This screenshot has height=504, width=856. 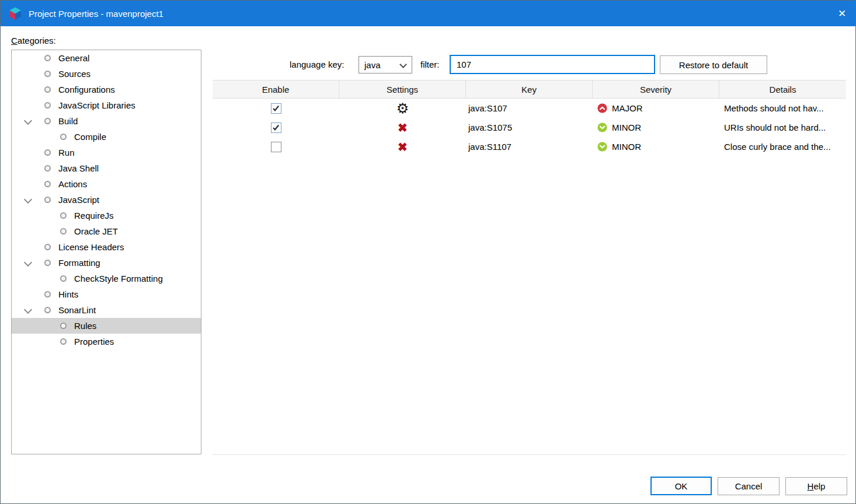 What do you see at coordinates (106, 90) in the screenshot?
I see `category-item-configurations: Configurations` at bounding box center [106, 90].